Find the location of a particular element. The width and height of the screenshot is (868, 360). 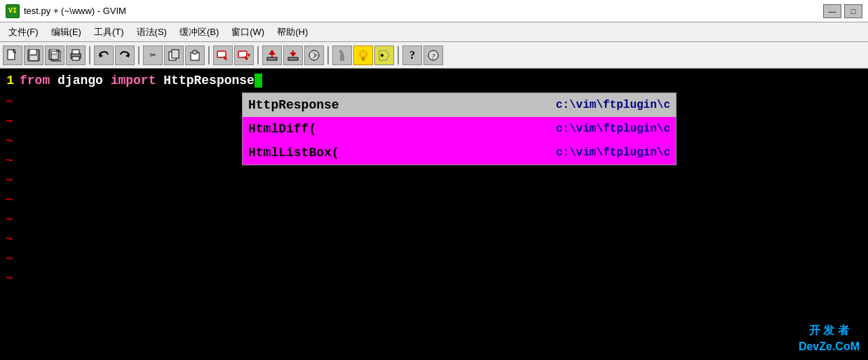

toolbar-new-btn is located at coordinates (13, 55).